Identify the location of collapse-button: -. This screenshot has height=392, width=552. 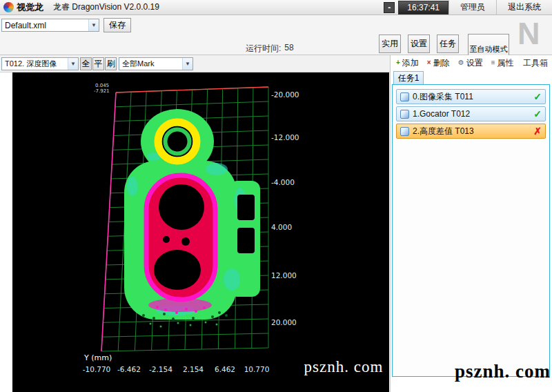
(389, 8).